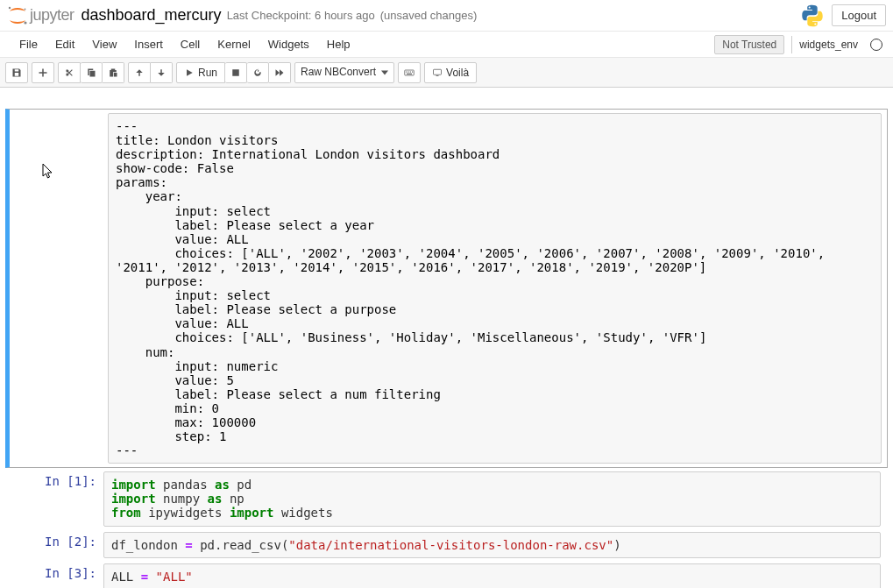 This screenshot has height=588, width=893. I want to click on python-logo-icon, so click(812, 16).